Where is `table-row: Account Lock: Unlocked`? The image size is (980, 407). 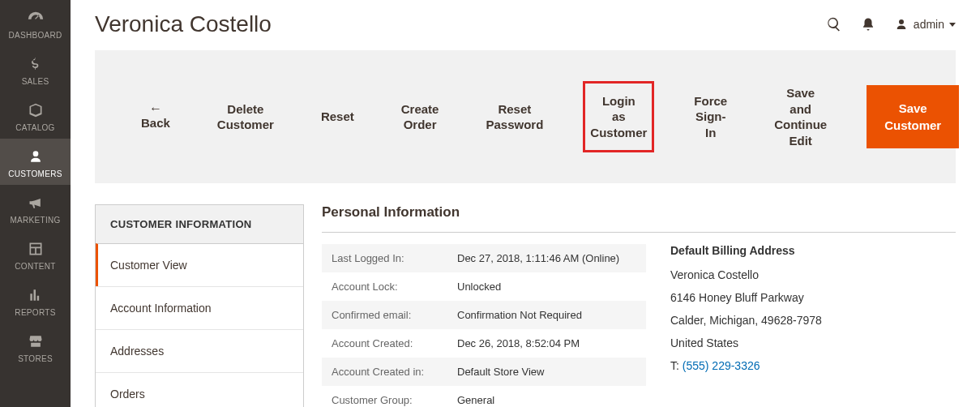
table-row: Account Lock: Unlocked is located at coordinates (484, 287).